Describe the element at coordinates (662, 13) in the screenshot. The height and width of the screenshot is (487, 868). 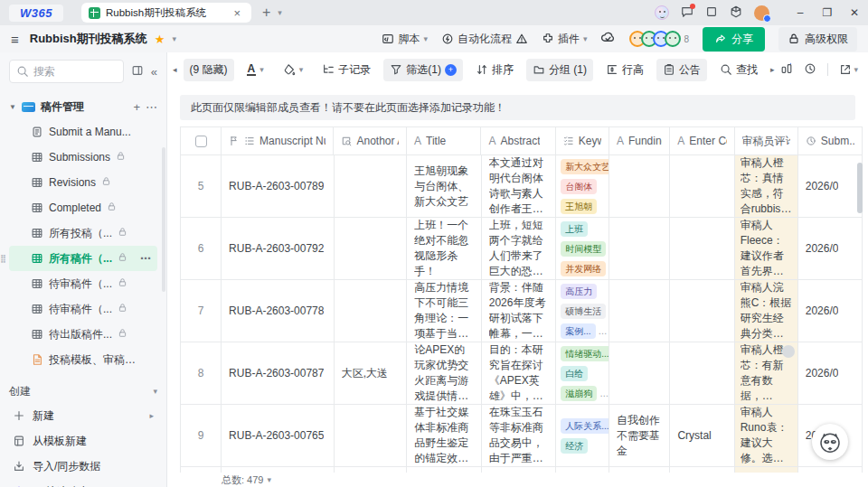
I see `ai-assistant-icon` at that location.